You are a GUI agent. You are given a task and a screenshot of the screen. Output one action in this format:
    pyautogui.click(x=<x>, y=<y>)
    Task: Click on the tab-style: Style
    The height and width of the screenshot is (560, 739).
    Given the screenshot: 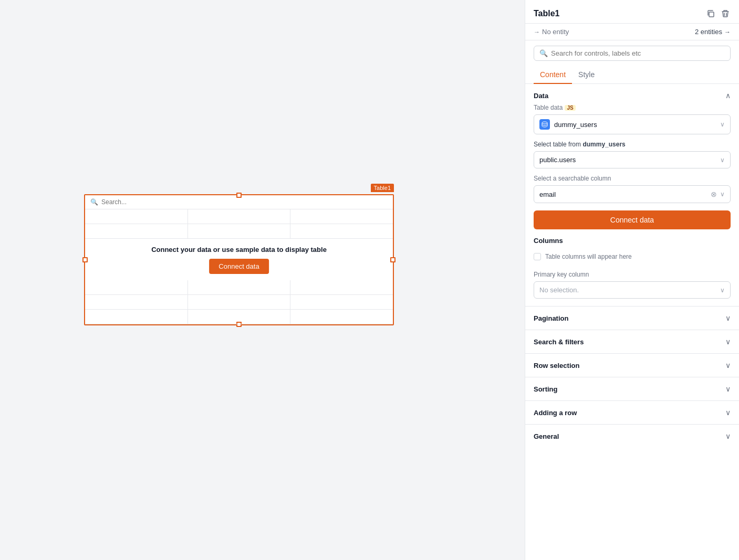 What is the action you would take?
    pyautogui.click(x=586, y=75)
    